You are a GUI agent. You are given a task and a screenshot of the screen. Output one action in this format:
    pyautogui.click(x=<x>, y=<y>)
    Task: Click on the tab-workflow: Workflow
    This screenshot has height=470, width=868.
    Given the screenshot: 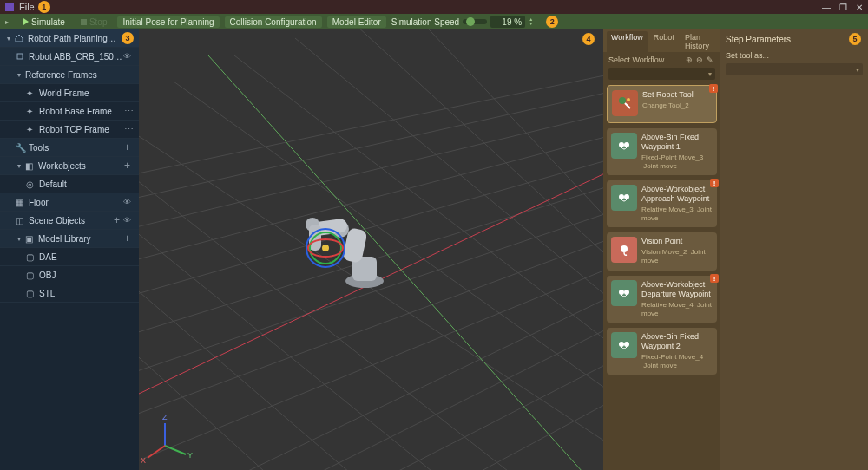 What is the action you would take?
    pyautogui.click(x=627, y=42)
    